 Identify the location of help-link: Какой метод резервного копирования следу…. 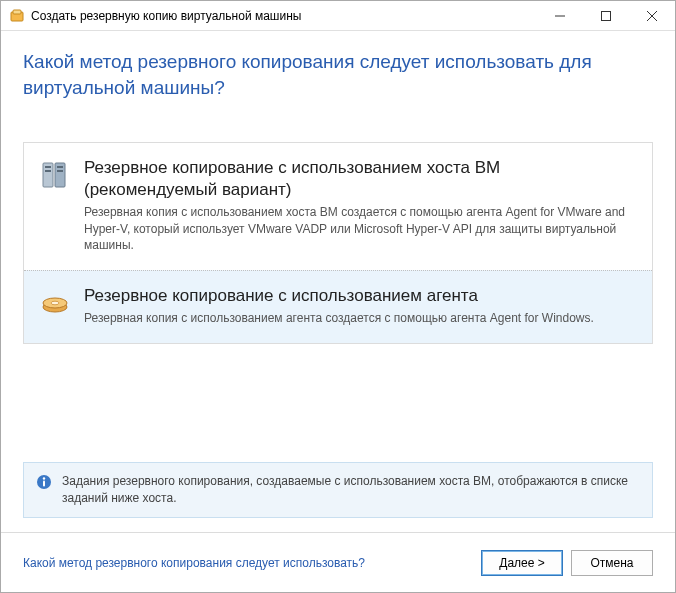
(194, 563).